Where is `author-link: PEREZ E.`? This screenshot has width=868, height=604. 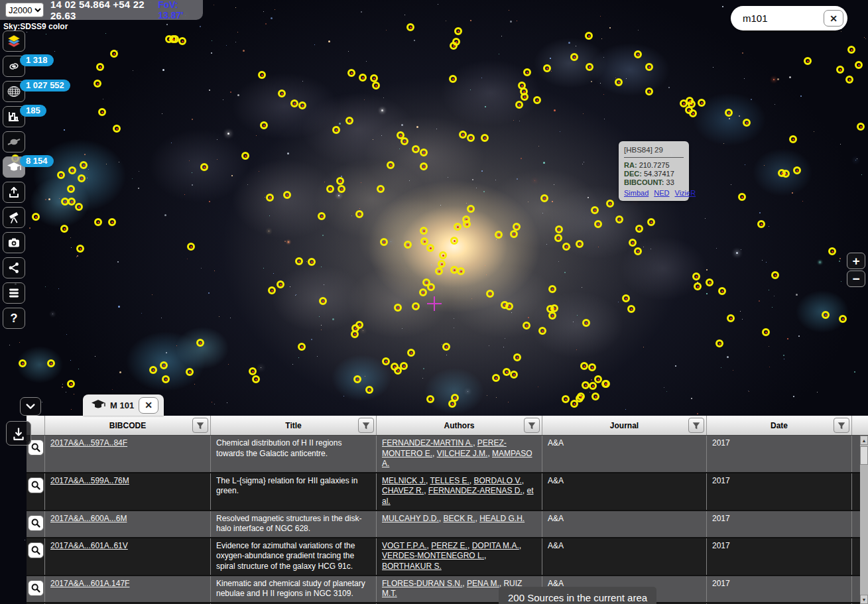
author-link: PEREZ E. is located at coordinates (450, 546).